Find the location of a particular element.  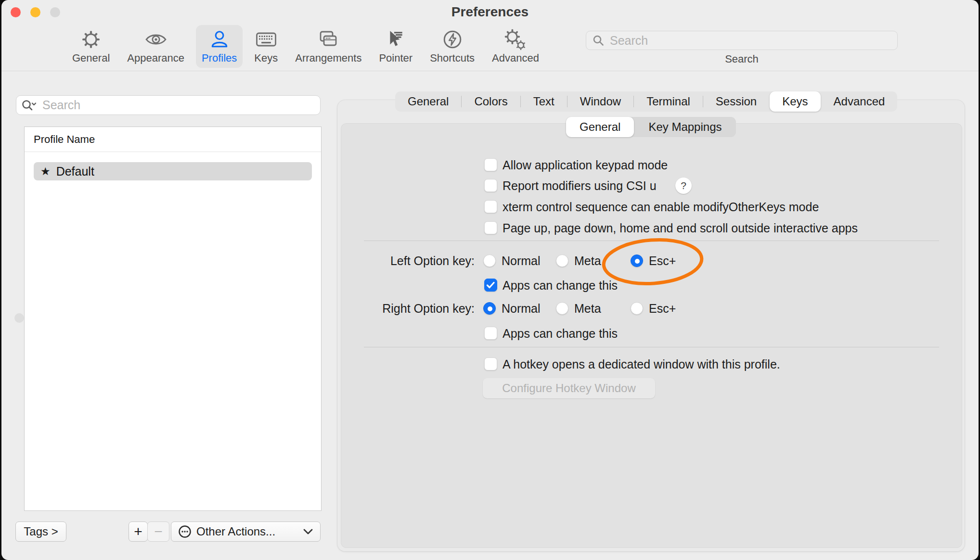

toolbar-item-keys: Keys is located at coordinates (266, 46).